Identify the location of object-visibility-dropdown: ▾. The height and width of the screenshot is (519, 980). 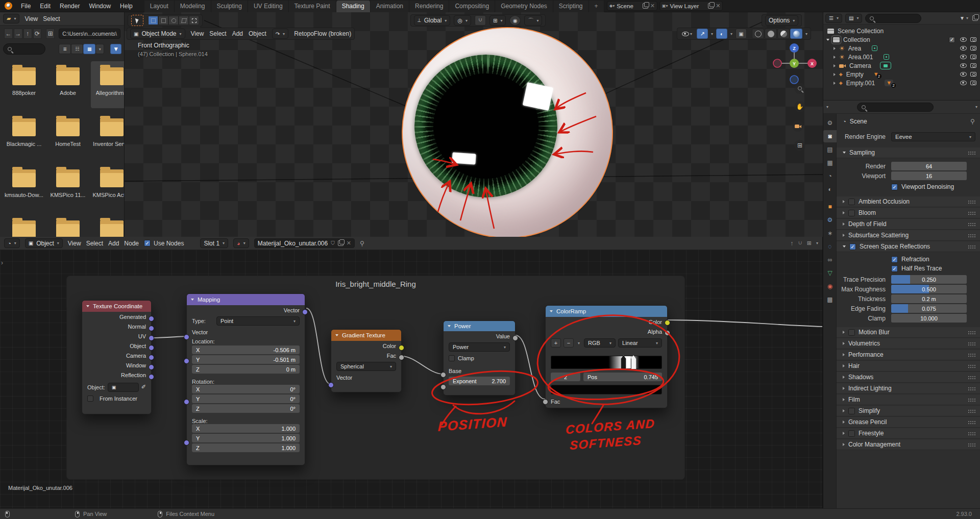
(687, 34).